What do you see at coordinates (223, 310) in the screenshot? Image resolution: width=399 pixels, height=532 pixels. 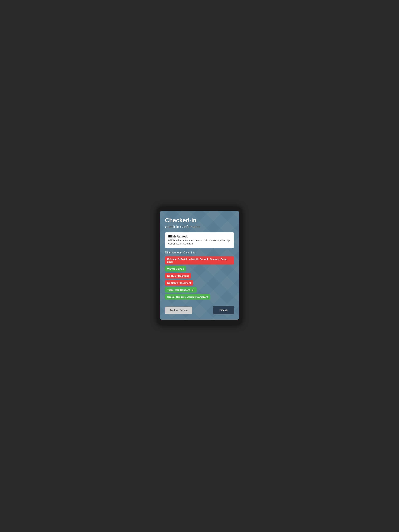 I see `done-button: Done` at bounding box center [223, 310].